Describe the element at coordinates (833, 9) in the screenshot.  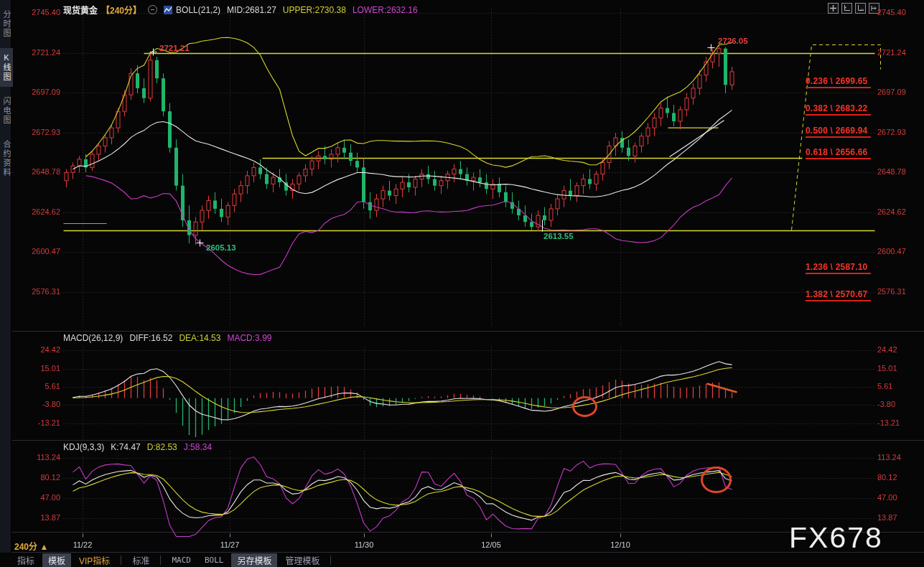
I see `move-tool-icon` at that location.